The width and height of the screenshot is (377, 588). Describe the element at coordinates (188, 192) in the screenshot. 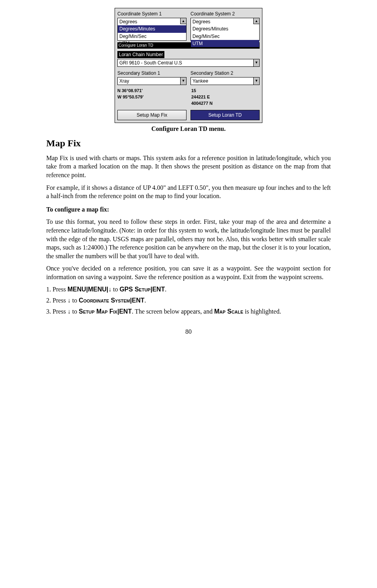

I see `paragraph-2: For example, if it shows a distance of U…` at that location.